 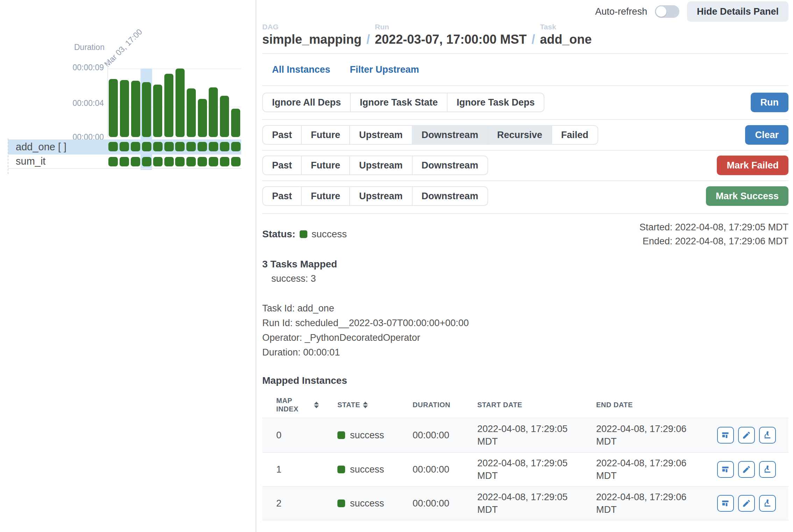 What do you see at coordinates (525, 11) in the screenshot?
I see `topbar: Auto-refresh Hide Details Panel` at bounding box center [525, 11].